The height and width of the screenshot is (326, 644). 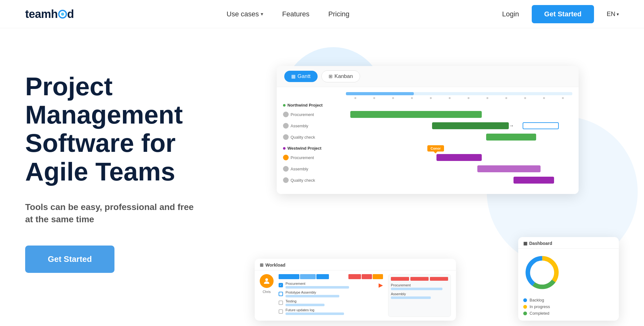 I want to click on language-selector: EN, so click(x=613, y=14).